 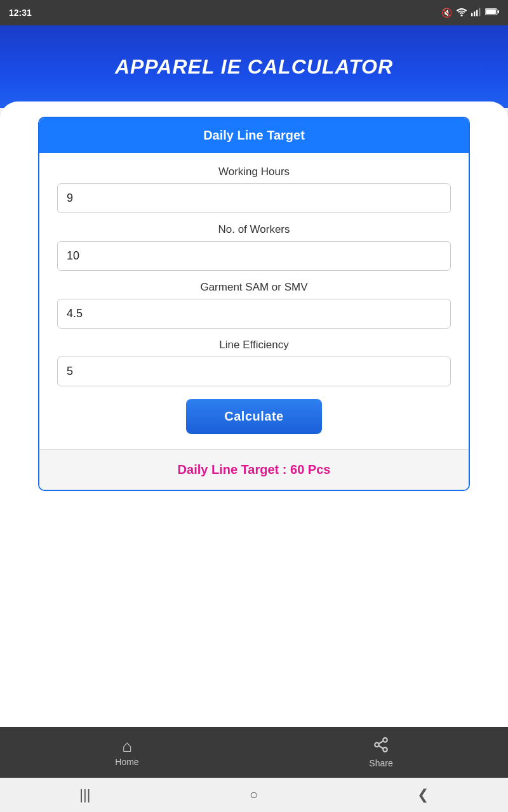 What do you see at coordinates (492, 13) in the screenshot?
I see `battery-icon` at bounding box center [492, 13].